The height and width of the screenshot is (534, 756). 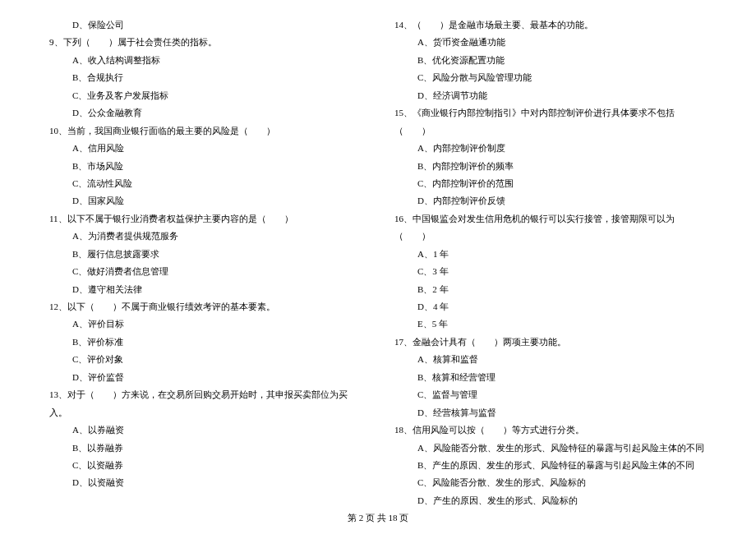 I want to click on option-line: A、信用风险, so click(x=205, y=148).